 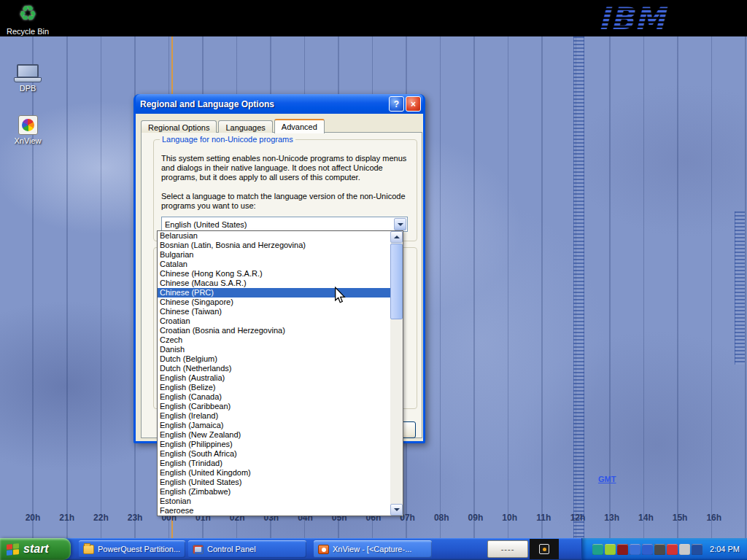 What do you see at coordinates (543, 518) in the screenshot?
I see `hour-label: 11h` at bounding box center [543, 518].